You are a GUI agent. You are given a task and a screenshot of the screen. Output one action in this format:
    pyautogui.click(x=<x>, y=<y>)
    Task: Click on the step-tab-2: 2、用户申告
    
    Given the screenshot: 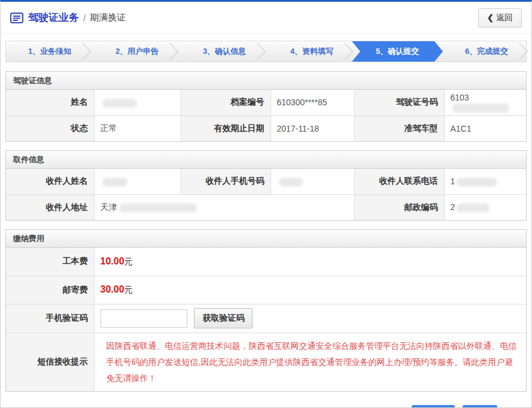 What is the action you would take?
    pyautogui.click(x=137, y=51)
    